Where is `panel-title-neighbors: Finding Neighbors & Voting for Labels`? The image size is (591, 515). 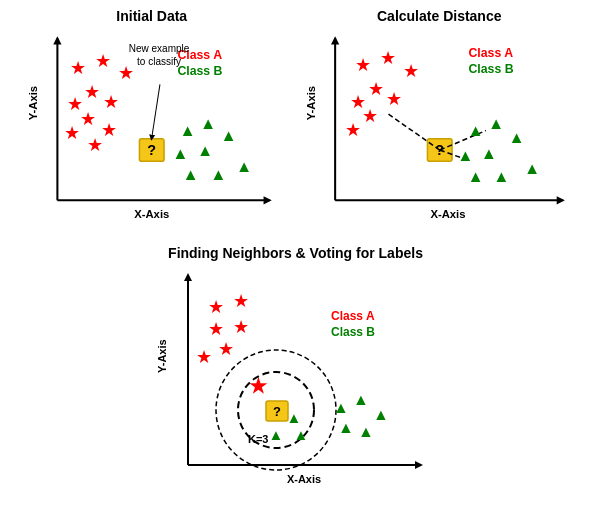
panel-title-neighbors: Finding Neighbors & Voting for Labels is located at coordinates (296, 253).